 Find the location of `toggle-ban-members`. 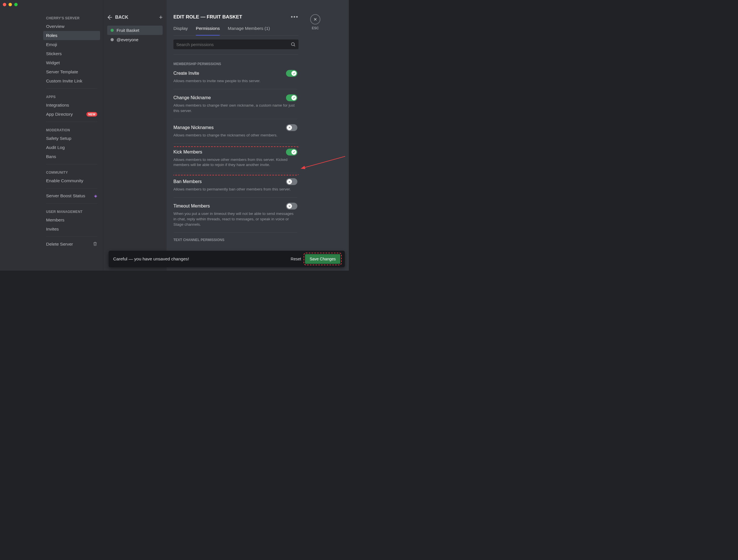

toggle-ban-members is located at coordinates (292, 181).